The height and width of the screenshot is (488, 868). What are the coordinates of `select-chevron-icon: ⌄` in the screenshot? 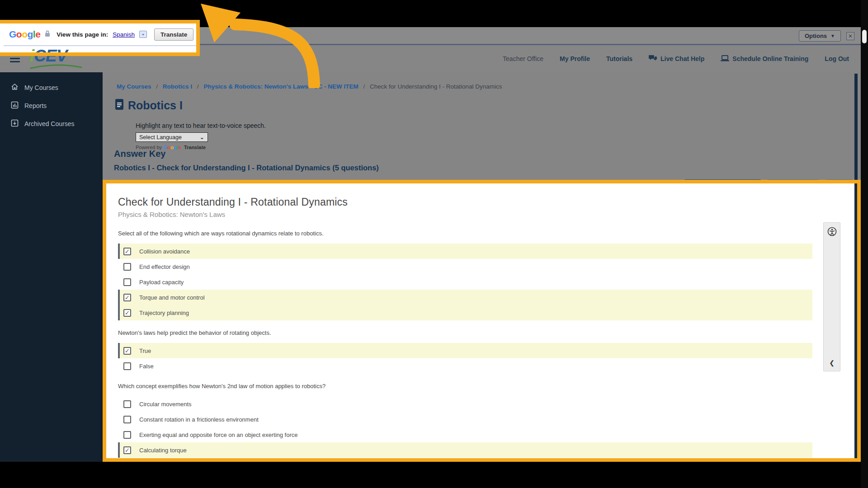 It's located at (202, 137).